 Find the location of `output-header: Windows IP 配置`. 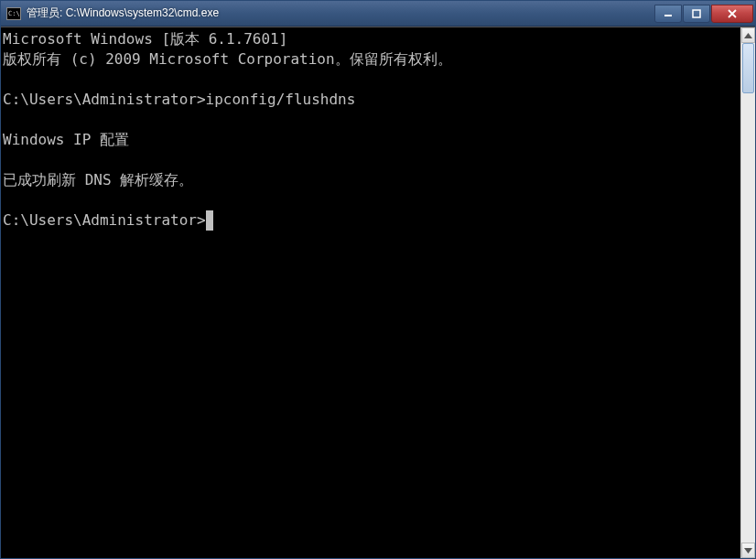

output-header: Windows IP 配置 is located at coordinates (66, 139).